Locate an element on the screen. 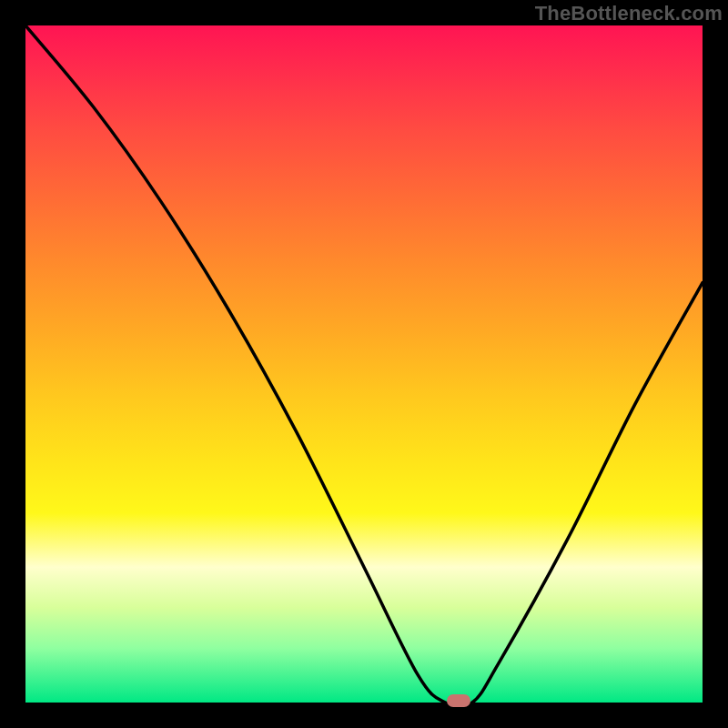  watermark-text: TheBottleneck.com is located at coordinates (629, 14).